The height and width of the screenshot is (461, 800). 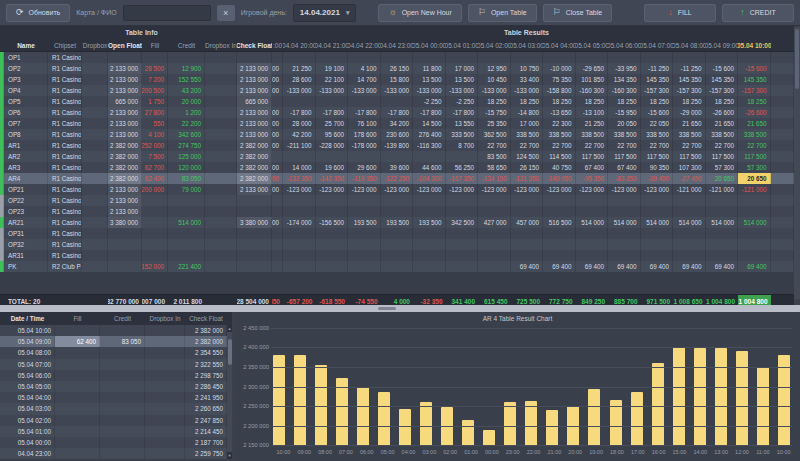 I want to click on column-header-time: 05.04 02:00, so click(x=494, y=45).